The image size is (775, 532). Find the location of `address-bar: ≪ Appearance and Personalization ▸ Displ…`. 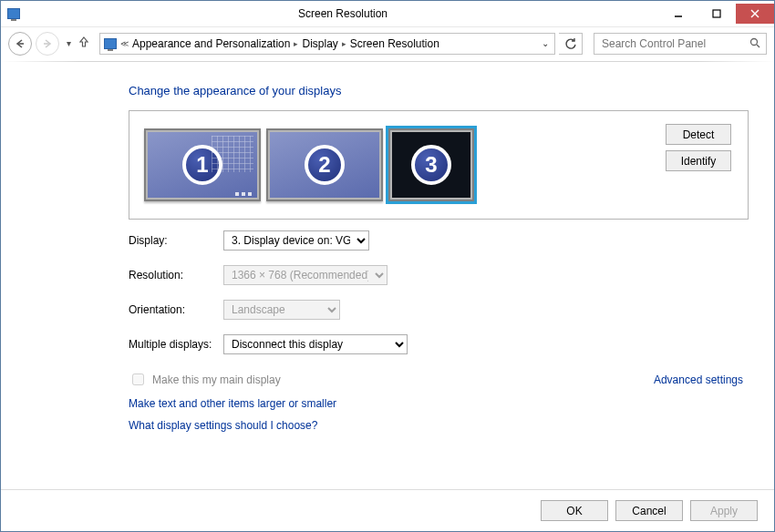

address-bar: ≪ Appearance and Personalization ▸ Displ… is located at coordinates (327, 44).